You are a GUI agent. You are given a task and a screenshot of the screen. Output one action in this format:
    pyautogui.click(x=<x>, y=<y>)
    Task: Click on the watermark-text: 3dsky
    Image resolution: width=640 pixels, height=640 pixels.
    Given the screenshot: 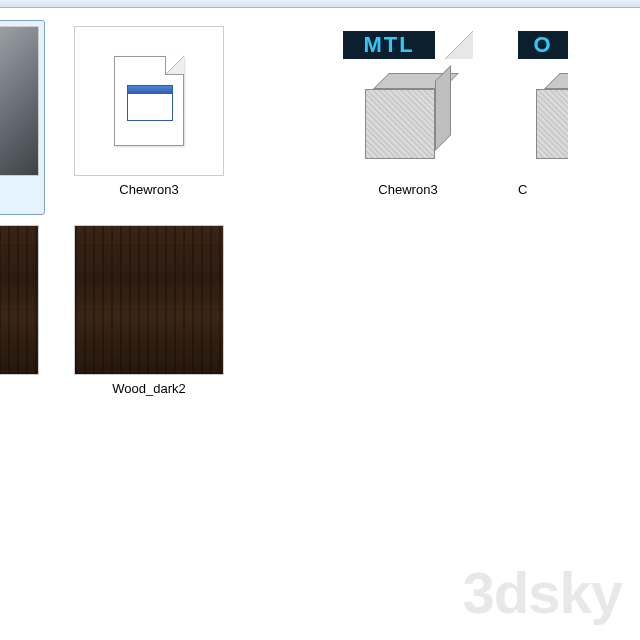 What is the action you would take?
    pyautogui.click(x=542, y=592)
    